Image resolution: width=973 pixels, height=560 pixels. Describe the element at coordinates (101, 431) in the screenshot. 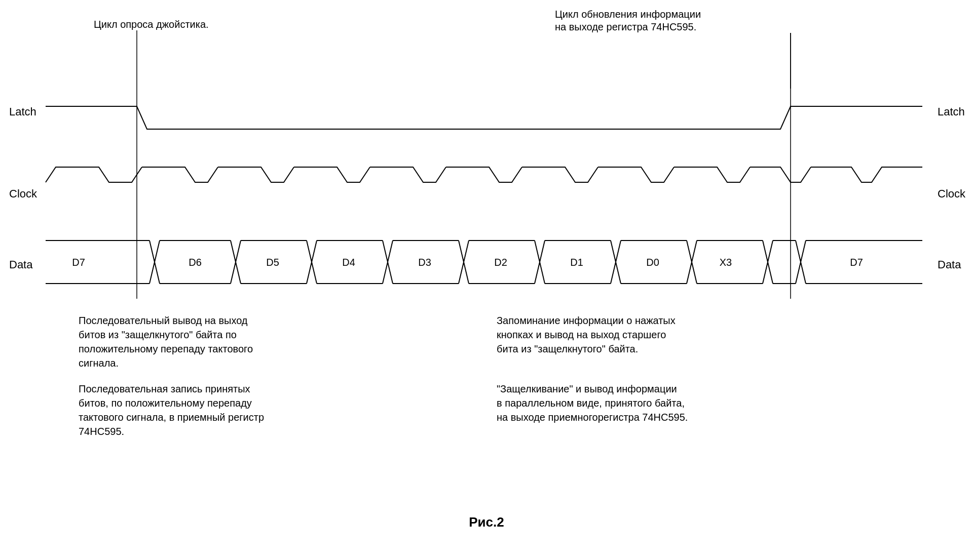

I see `annotation-bl2-l4: 74HC595.` at that location.